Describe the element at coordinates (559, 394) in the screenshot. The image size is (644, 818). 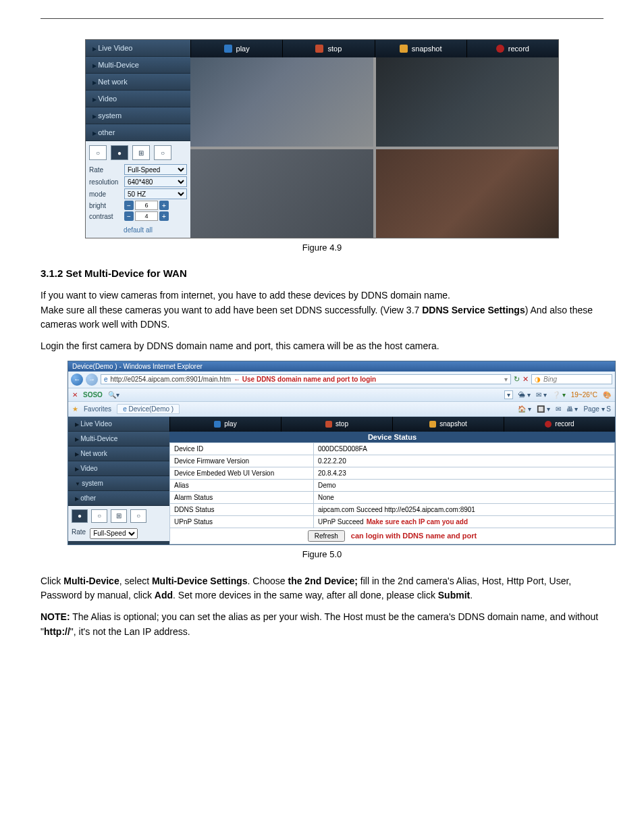
I see `help-icon: ❔ ▾` at that location.